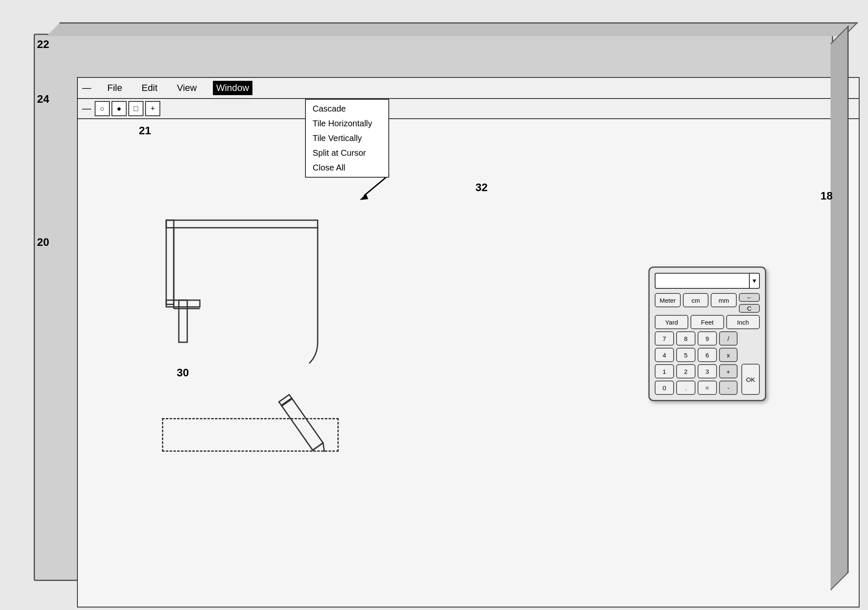 This screenshot has width=868, height=610. What do you see at coordinates (749, 297) in the screenshot?
I see `calc-btn-backspace: ←` at bounding box center [749, 297].